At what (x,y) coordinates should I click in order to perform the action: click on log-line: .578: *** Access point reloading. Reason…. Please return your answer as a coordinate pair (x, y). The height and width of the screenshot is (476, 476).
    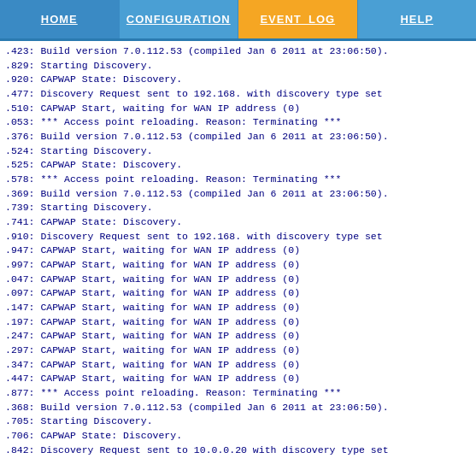
    Looking at the image, I should click on (238, 179).